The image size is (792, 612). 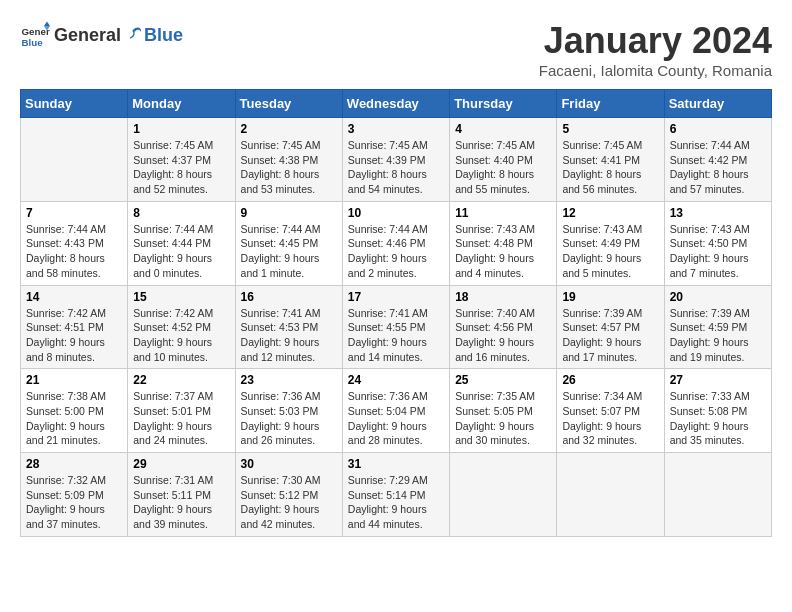 What do you see at coordinates (181, 380) in the screenshot?
I see `day-number: 22` at bounding box center [181, 380].